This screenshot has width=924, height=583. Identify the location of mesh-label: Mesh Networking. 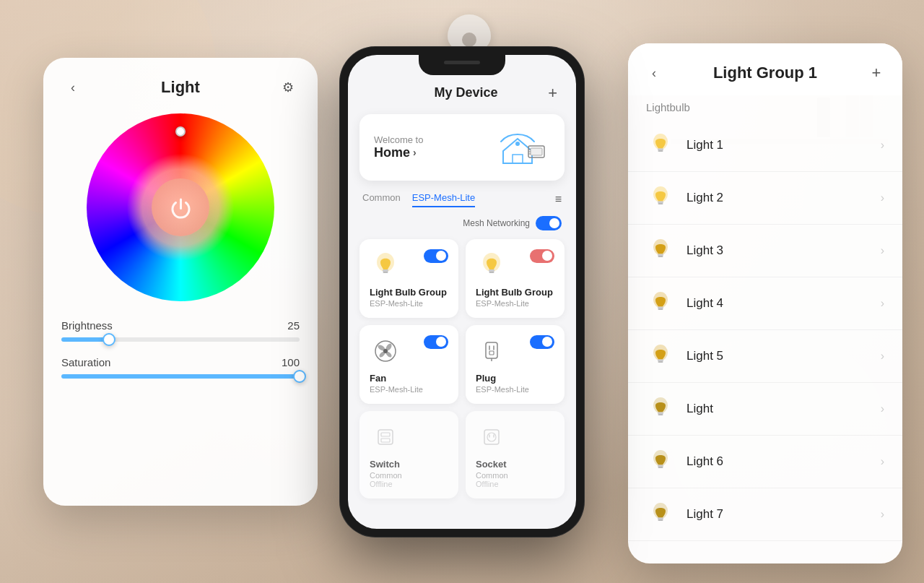
(497, 223).